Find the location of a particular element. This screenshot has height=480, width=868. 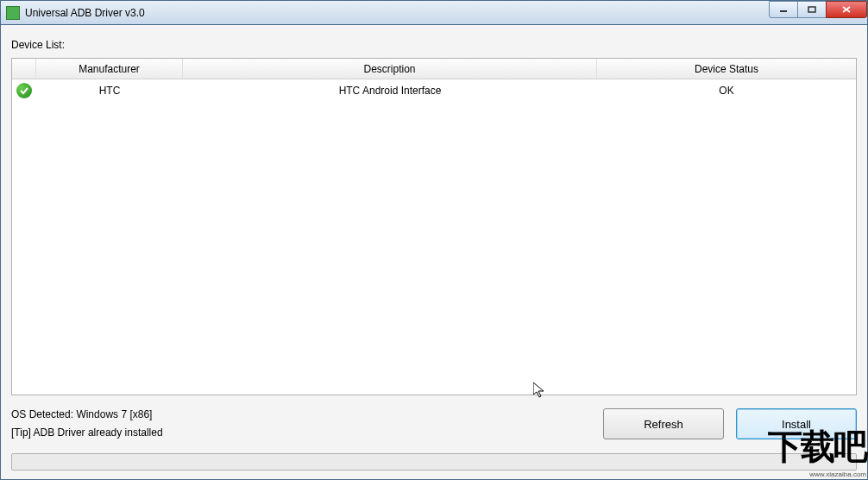

install-button: Install is located at coordinates (796, 424).